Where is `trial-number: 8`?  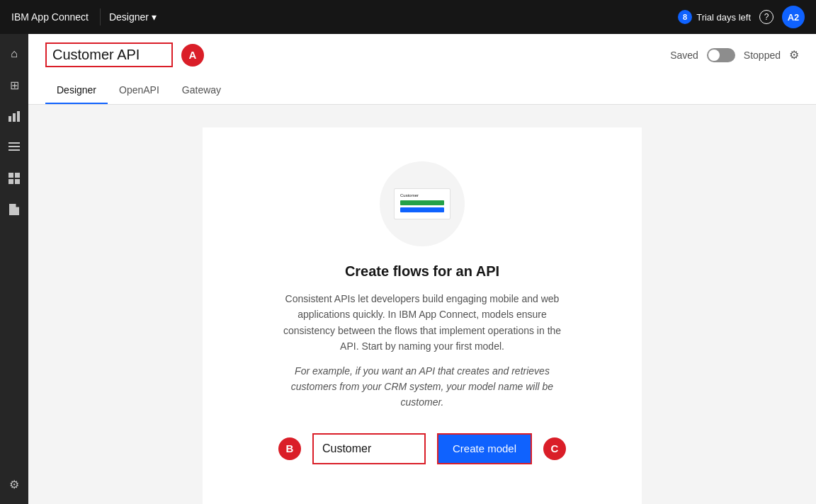
trial-number: 8 is located at coordinates (685, 17).